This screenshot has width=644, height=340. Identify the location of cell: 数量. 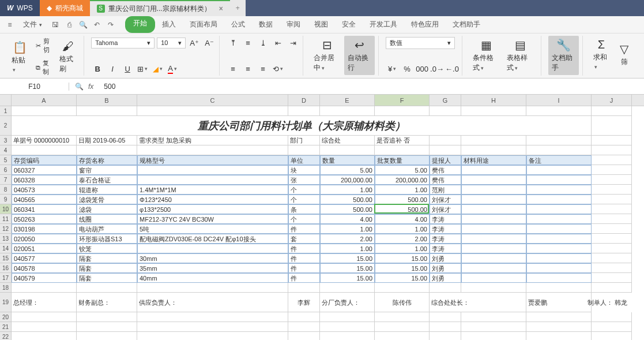
(347, 160).